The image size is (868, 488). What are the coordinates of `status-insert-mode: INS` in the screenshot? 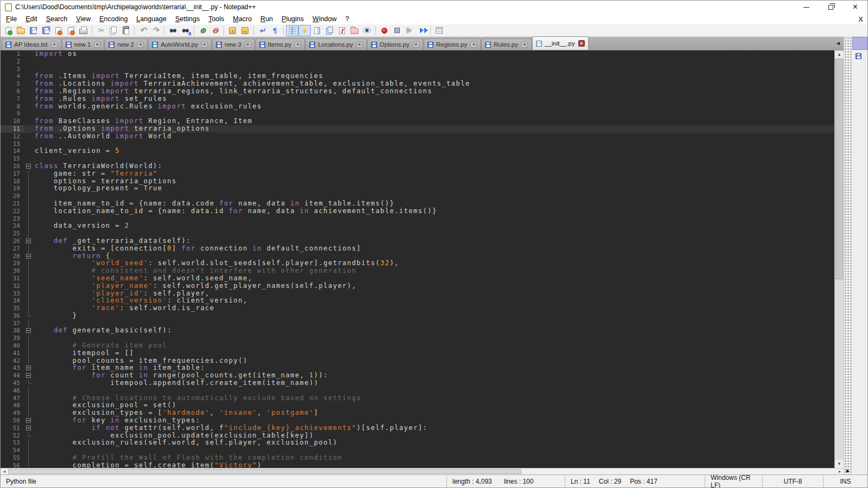 It's located at (845, 481).